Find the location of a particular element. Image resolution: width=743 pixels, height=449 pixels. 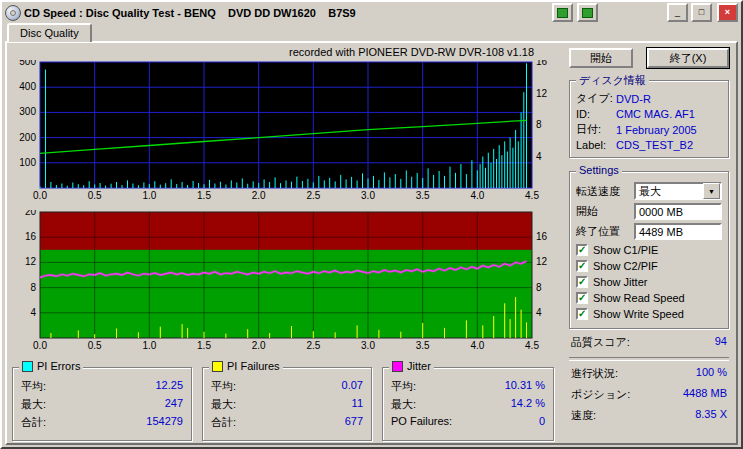

stat-value: 0.07 is located at coordinates (352, 386).